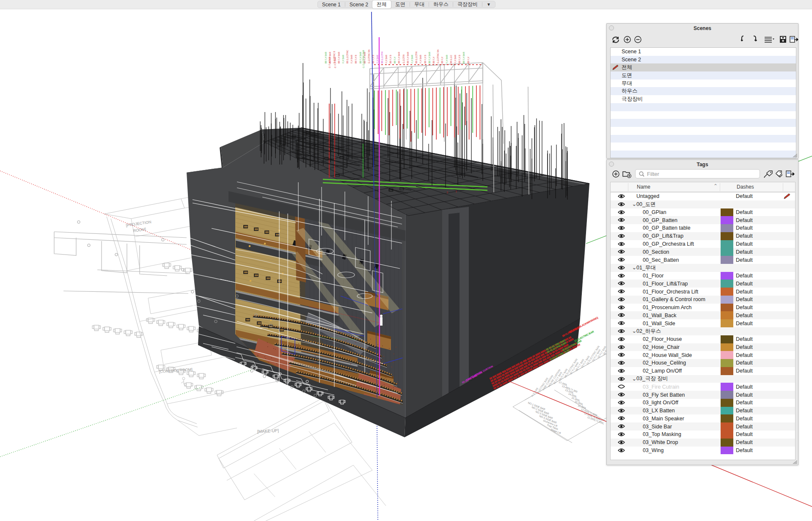  I want to click on svg-text: 88 ELEC, so click(451, 59).